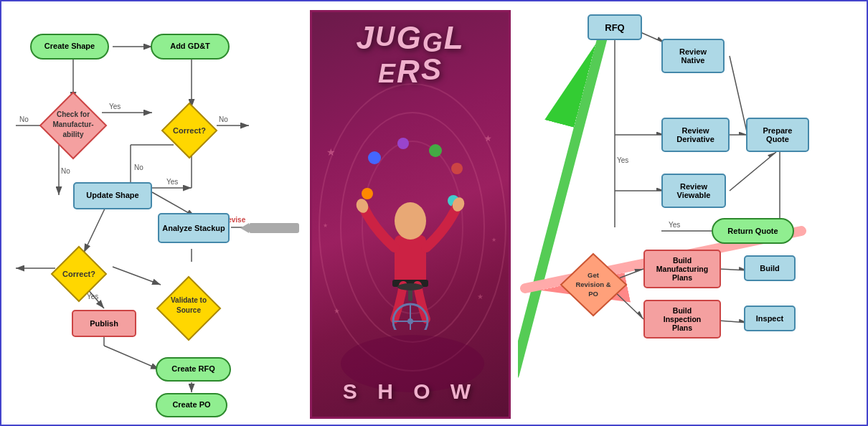 Image resolution: width=868 pixels, height=426 pixels. What do you see at coordinates (615, 27) in the screenshot?
I see `rfq-node: RFQ` at bounding box center [615, 27].